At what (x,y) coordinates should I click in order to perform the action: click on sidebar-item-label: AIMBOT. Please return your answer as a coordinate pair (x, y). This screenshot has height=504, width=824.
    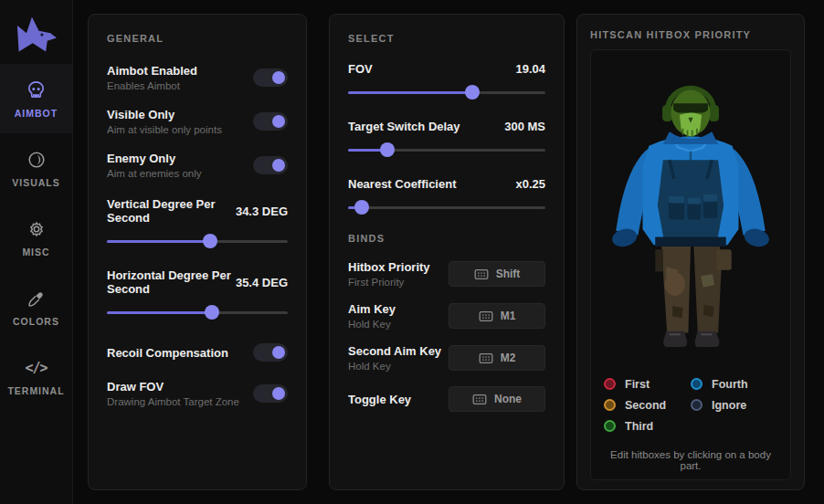
    Looking at the image, I should click on (37, 113).